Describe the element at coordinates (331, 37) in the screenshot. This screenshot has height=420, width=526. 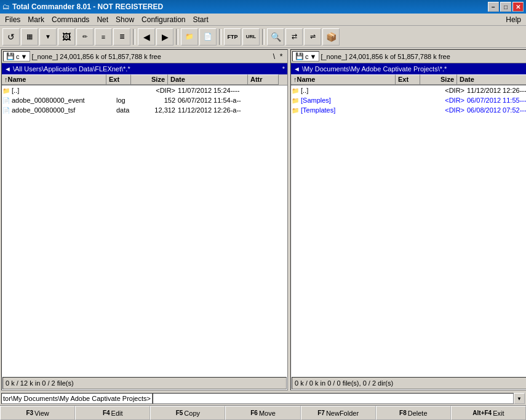
I see `toolbar-pack: 📦` at that location.